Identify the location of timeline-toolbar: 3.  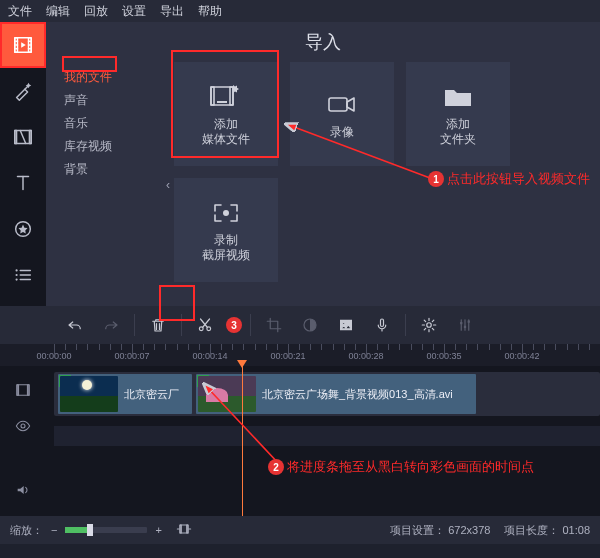
(300, 325).